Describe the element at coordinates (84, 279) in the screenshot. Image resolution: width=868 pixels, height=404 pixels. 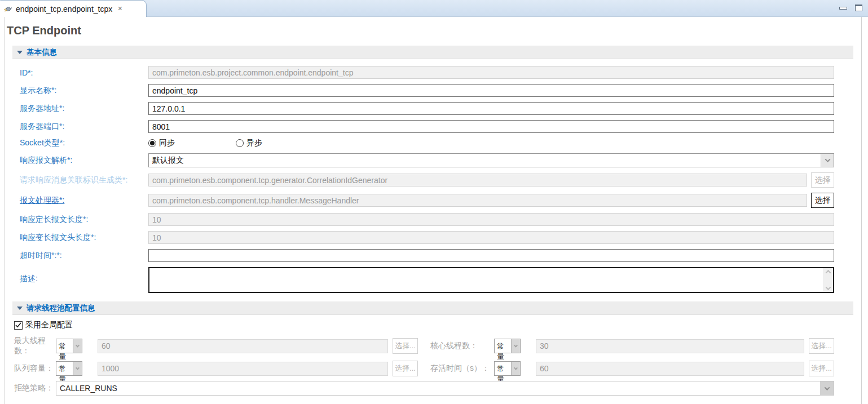
I see `description-label: 描述:` at that location.